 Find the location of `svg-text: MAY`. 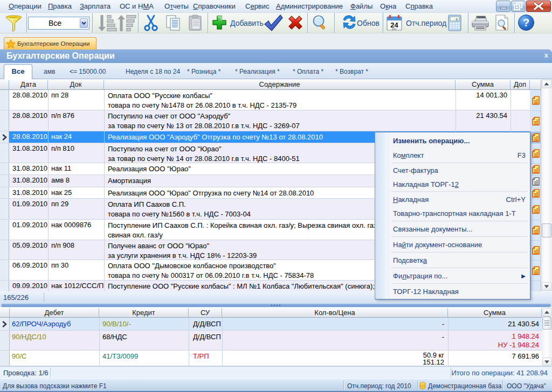

svg-text: MAY is located at coordinates (395, 29).